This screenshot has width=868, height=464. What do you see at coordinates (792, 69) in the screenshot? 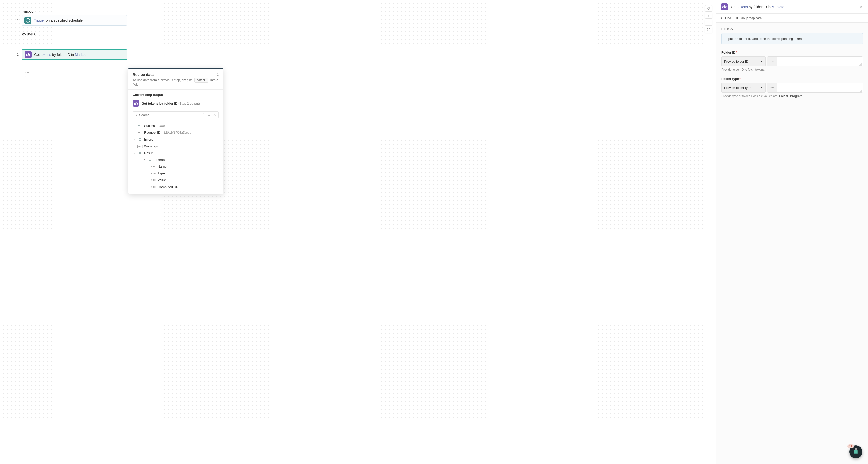
I see `folder-id-helper: Provide folder ID to fetch tokens.` at bounding box center [792, 69].